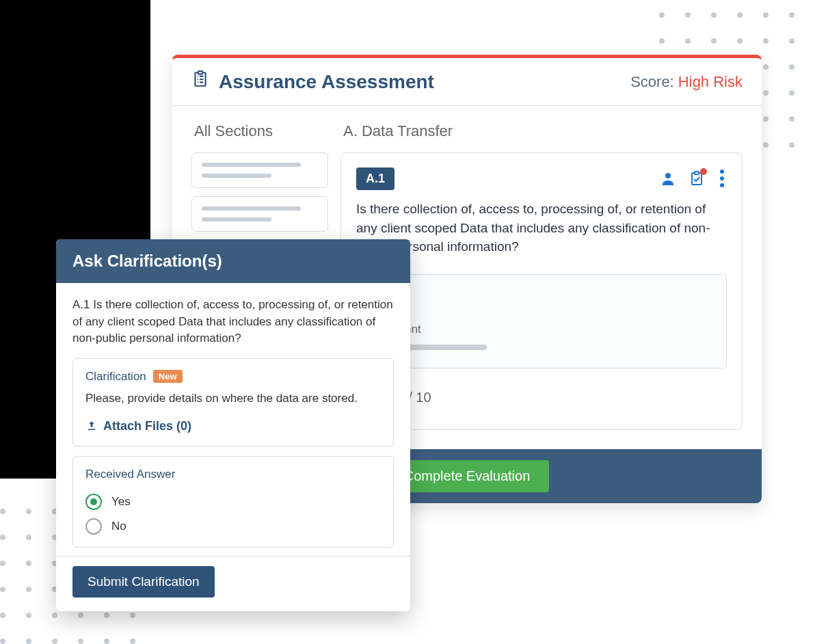 The image size is (815, 644). Describe the element at coordinates (652, 82) in the screenshot. I see `score-label: Score:` at that location.